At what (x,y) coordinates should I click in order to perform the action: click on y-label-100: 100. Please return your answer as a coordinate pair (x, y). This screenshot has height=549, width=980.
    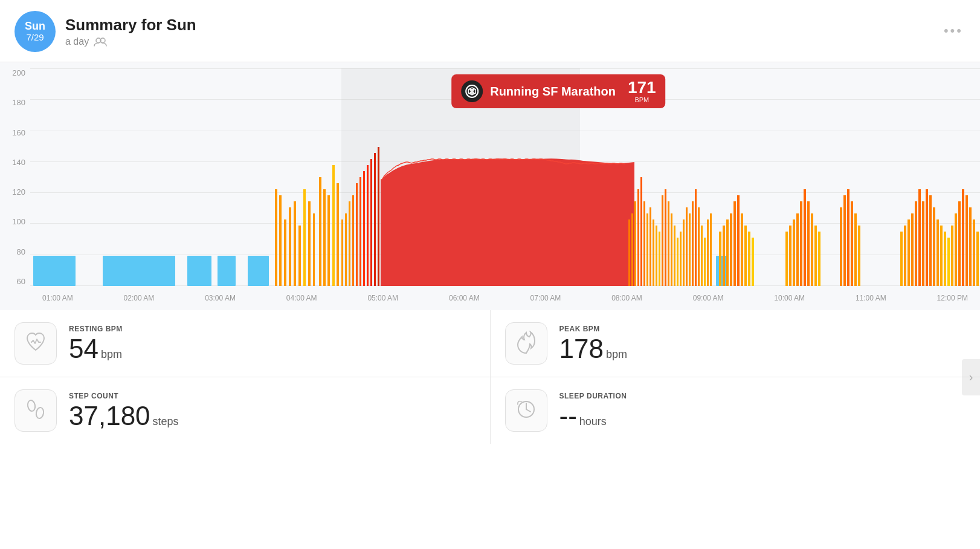
    Looking at the image, I should click on (19, 221).